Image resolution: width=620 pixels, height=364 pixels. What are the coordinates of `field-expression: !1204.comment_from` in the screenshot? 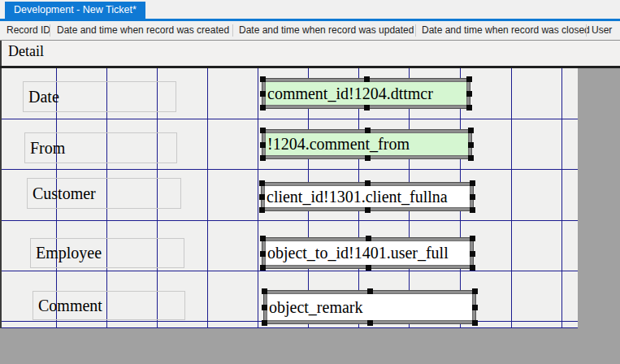 It's located at (367, 145).